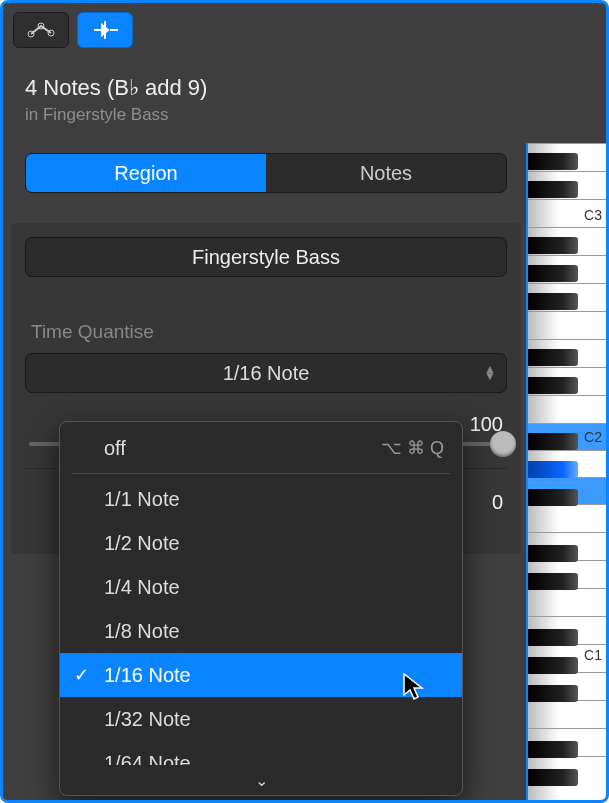  Describe the element at coordinates (503, 444) in the screenshot. I see `slider-knob` at that location.